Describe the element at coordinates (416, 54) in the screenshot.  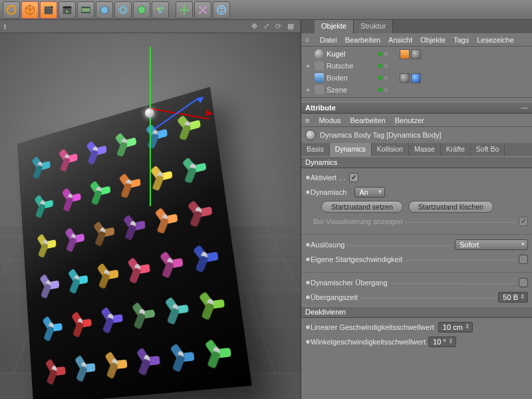
I see `tree-row-kugel: Kugel` at that location.